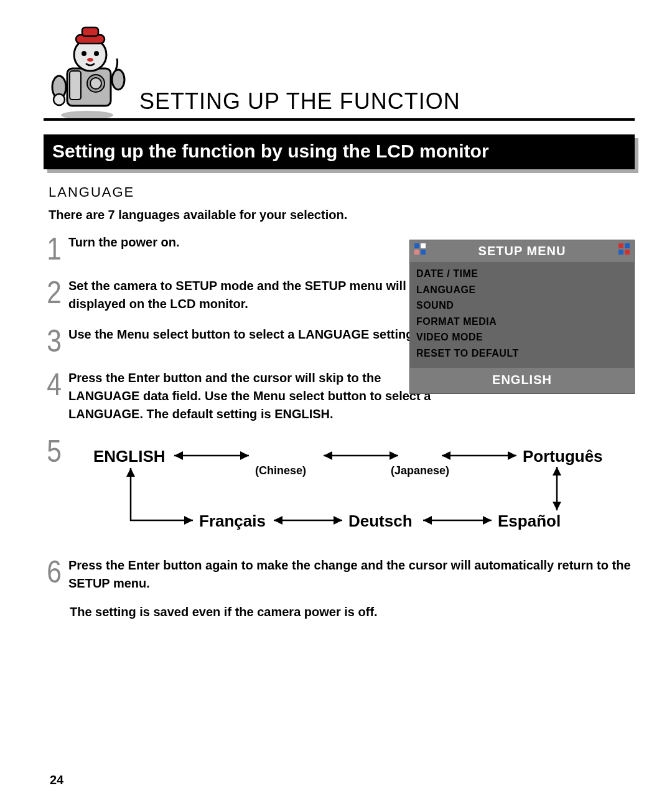 This screenshot has height=806, width=672. What do you see at coordinates (522, 306) in the screenshot?
I see `lcd-item: SOUND` at bounding box center [522, 306].